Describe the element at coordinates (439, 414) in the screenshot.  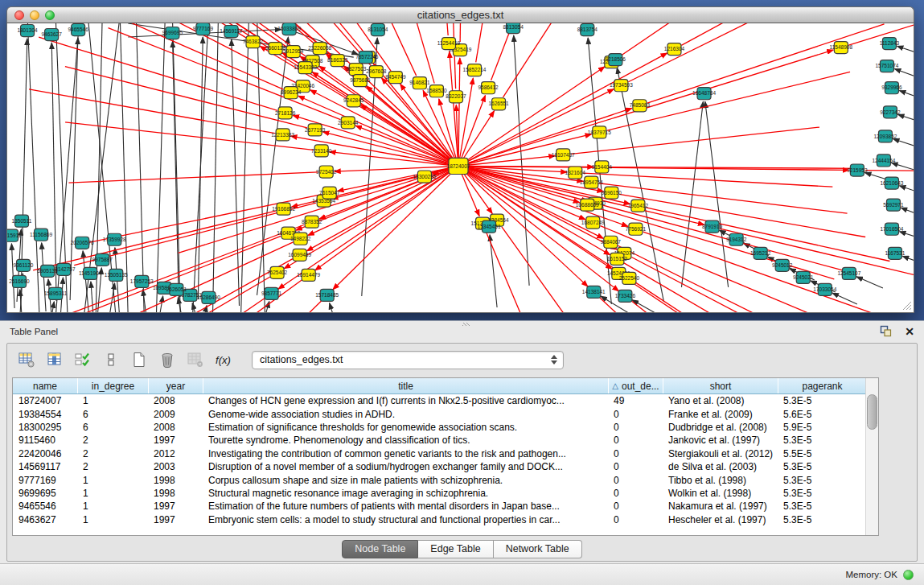
I see `table-row: 1938455462009Genome-wide association stu…` at that location.